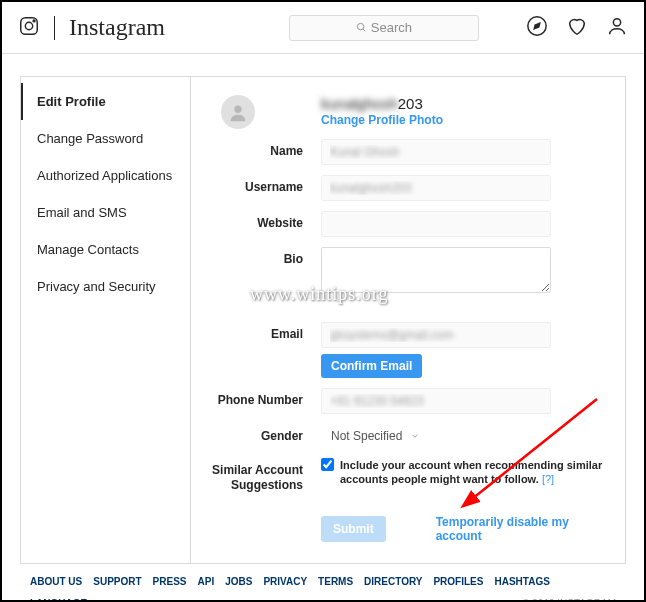 The height and width of the screenshot is (602, 646). Describe the element at coordinates (436, 270) in the screenshot. I see `bio-field` at that location.